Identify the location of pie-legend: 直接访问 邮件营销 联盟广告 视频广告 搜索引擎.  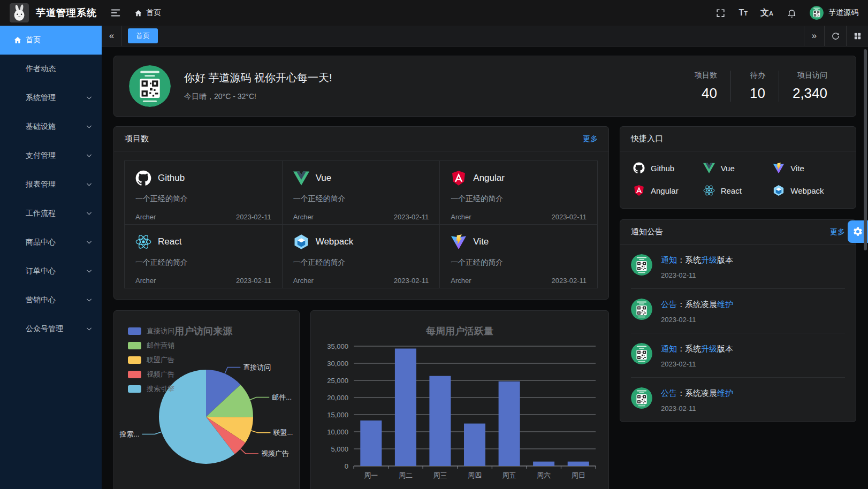
(151, 360).